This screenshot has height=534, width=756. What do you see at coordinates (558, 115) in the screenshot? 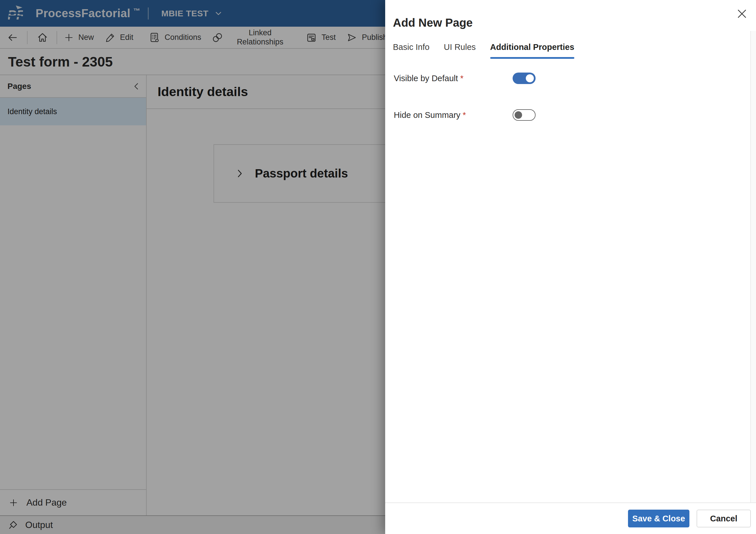
I see `field-hide-on-summary: Hide on Summary*` at bounding box center [558, 115].